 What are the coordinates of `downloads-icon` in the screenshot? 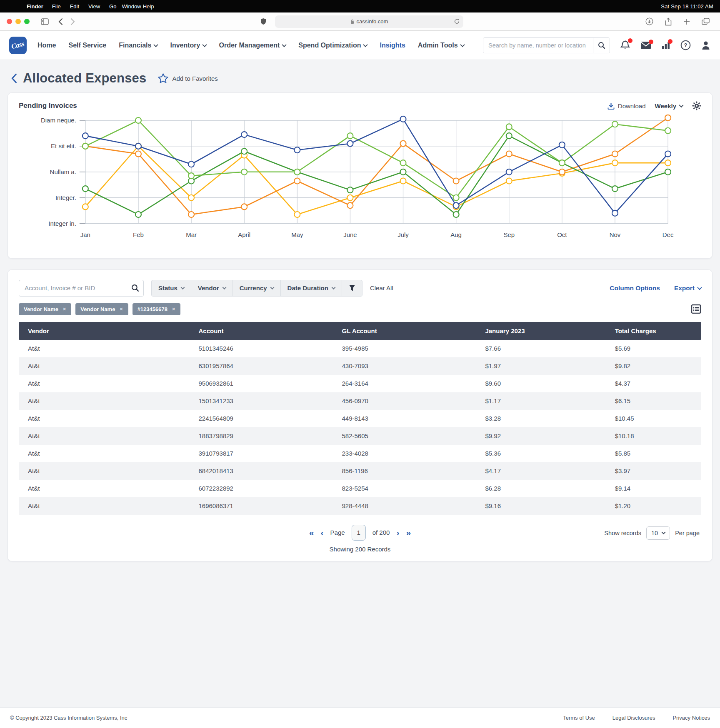 It's located at (649, 22).